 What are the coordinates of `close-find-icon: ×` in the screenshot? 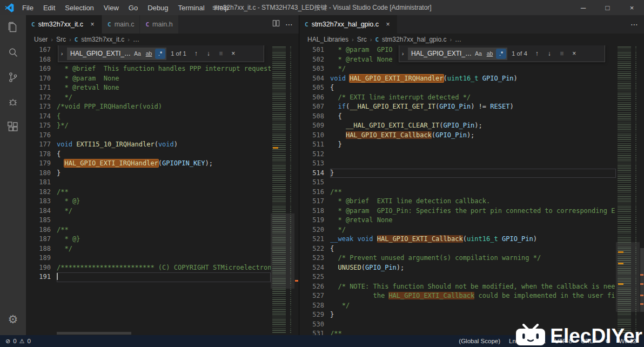 It's located at (233, 54).